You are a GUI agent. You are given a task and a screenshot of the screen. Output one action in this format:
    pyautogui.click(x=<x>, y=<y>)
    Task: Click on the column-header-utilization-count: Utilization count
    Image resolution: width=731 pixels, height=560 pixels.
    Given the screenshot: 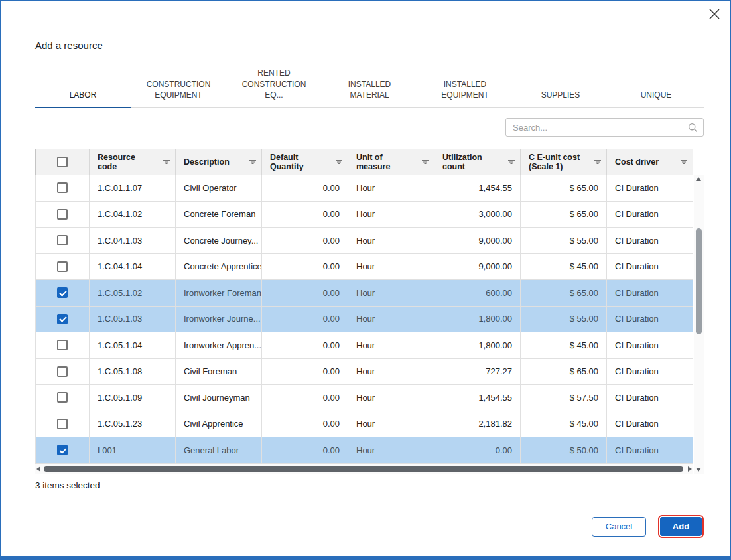 What is the action you would take?
    pyautogui.click(x=478, y=162)
    